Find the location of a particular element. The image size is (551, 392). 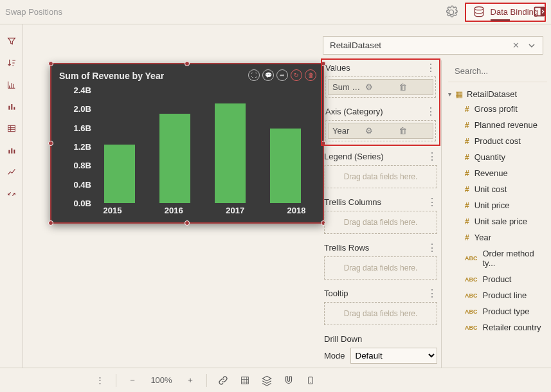

link-button is located at coordinates (223, 380).